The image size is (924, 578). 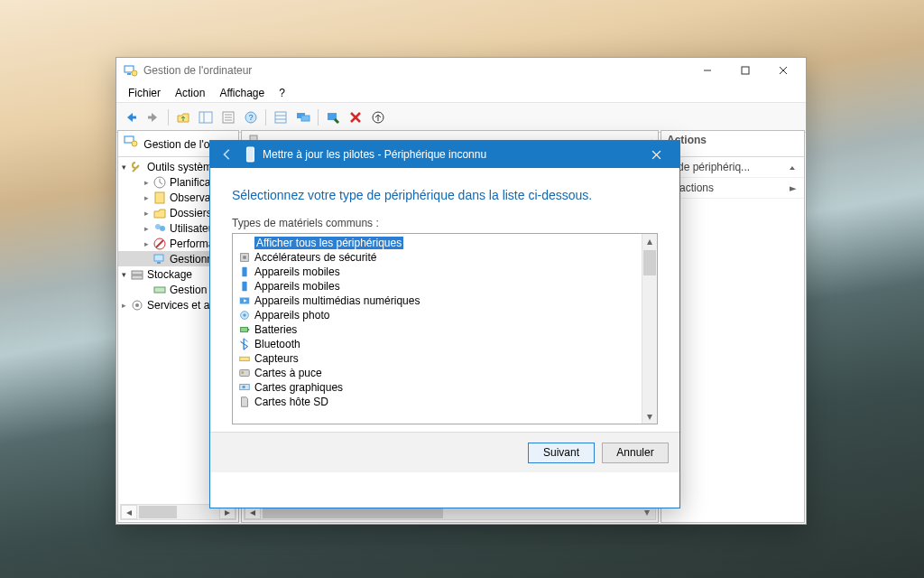 What do you see at coordinates (282, 93) in the screenshot?
I see `menu-help: ?` at bounding box center [282, 93].